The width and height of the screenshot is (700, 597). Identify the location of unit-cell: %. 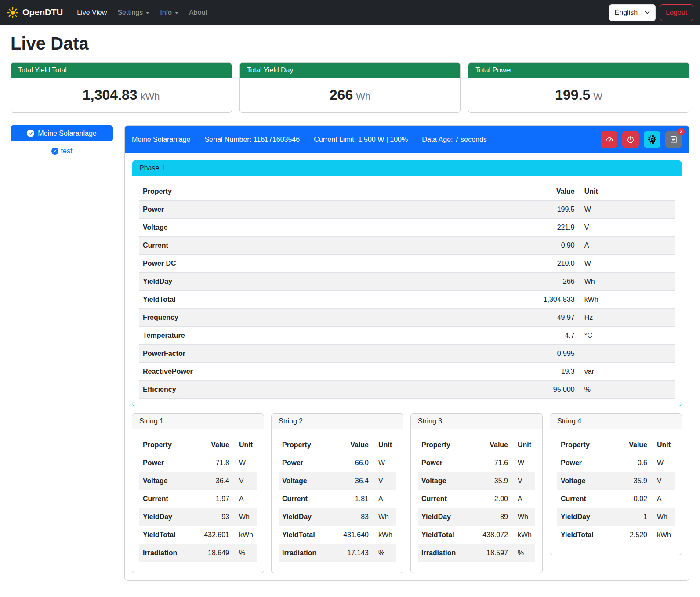
(245, 554).